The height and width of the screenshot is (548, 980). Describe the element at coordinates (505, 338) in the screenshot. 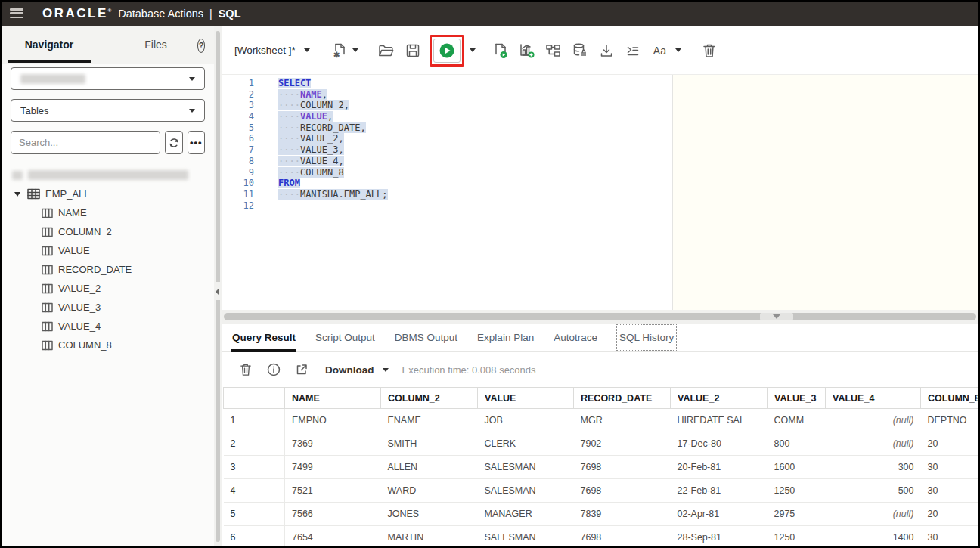

I see `results-tab-explain-plan: Explain Plan` at that location.